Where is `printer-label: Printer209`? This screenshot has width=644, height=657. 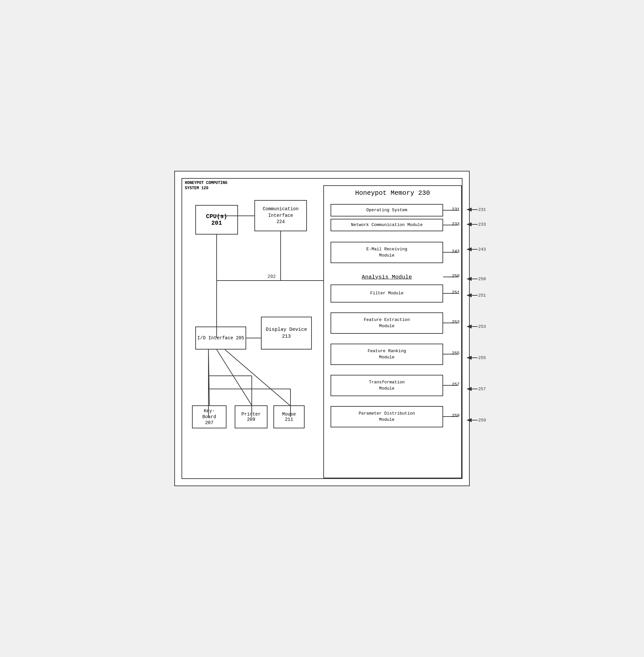
printer-label: Printer209 is located at coordinates (251, 417).